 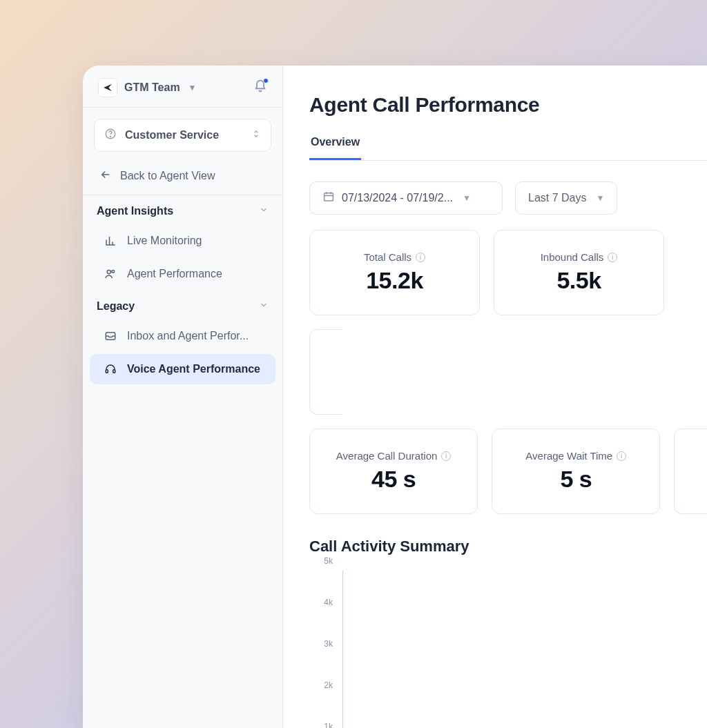 I want to click on group-legacy: Legacy, so click(x=182, y=305).